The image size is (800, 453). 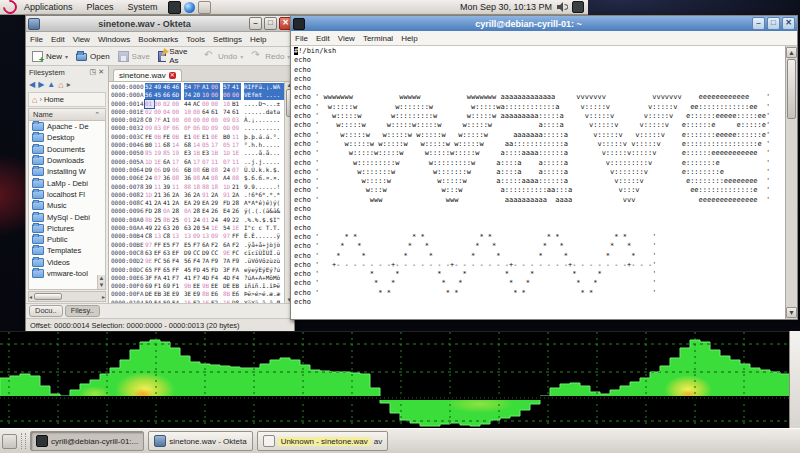 What do you see at coordinates (48, 296) in the screenshot?
I see `hscroll-thumb` at bounding box center [48, 296].